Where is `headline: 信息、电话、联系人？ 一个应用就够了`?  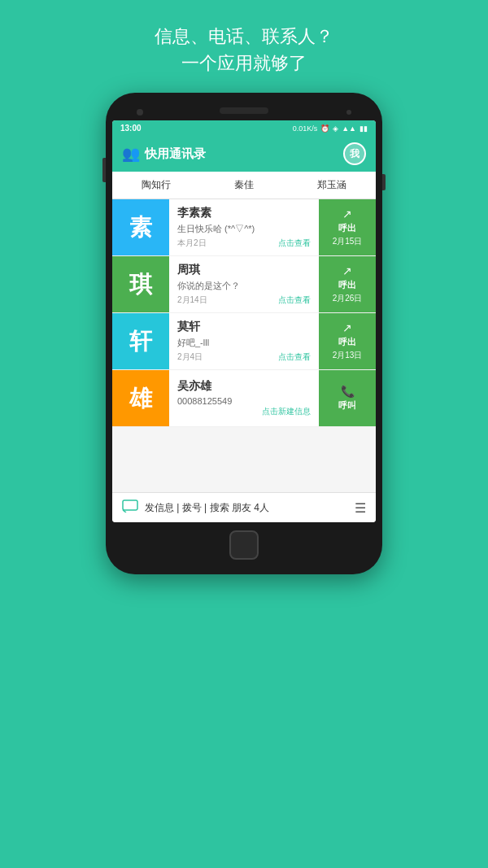 headline: 信息、电话、联系人？ 一个应用就够了 is located at coordinates (244, 46).